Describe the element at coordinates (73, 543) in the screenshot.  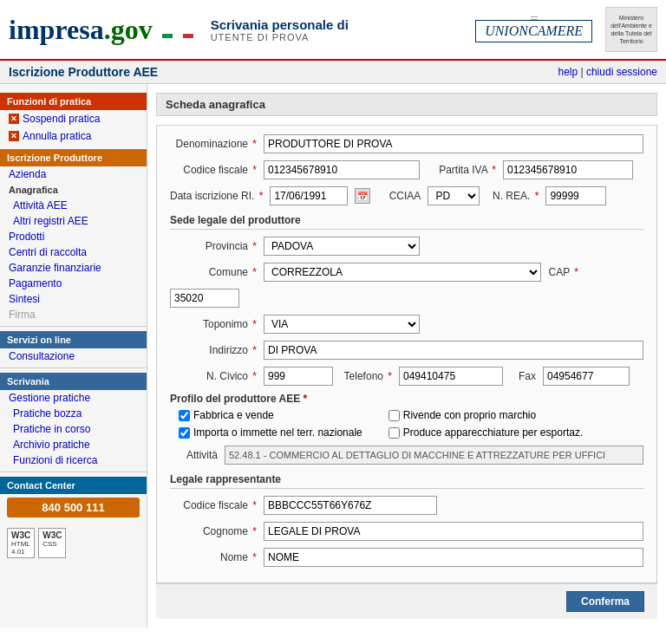
I see `w3c-badges: W3C HTML4.01 W3C CSS` at that location.